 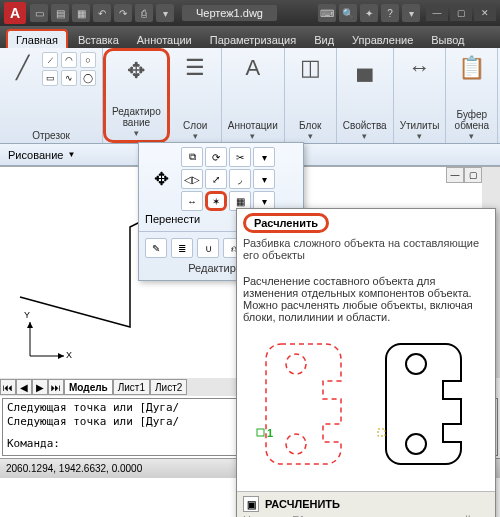 I want to click on trim-icon: ✂, so click(x=240, y=157).